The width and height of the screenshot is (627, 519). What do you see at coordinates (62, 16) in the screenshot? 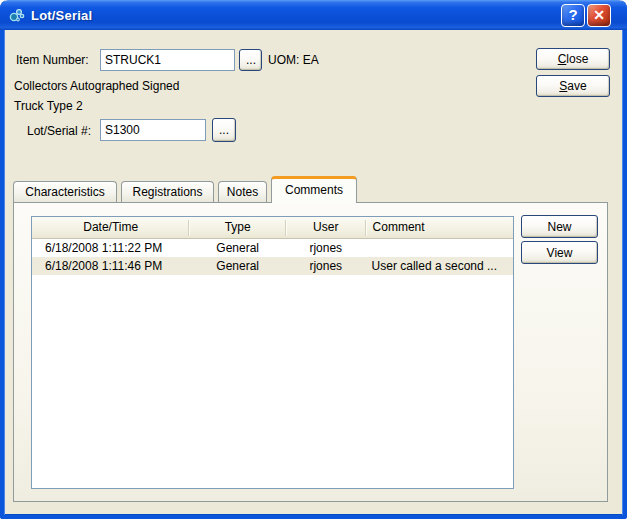
I see `window-title: Lot/Serial` at bounding box center [62, 16].